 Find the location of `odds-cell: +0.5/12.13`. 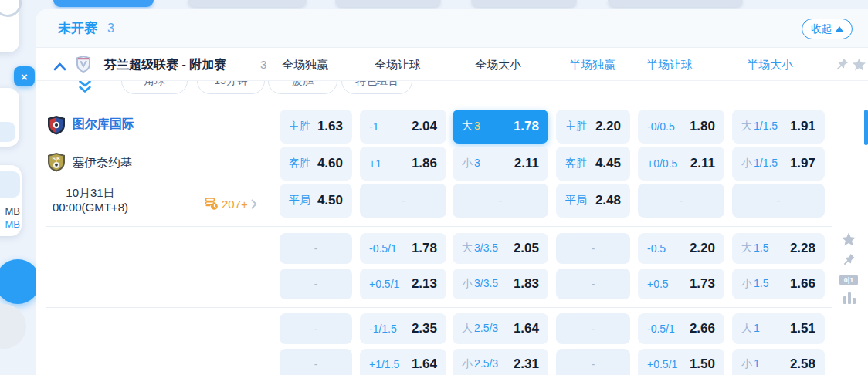

odds-cell: +0.5/12.13 is located at coordinates (403, 284).